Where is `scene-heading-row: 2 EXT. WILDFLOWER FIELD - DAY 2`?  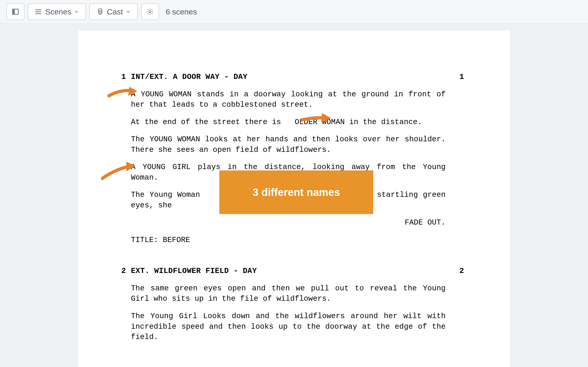
scene-heading-row: 2 EXT. WILDFLOWER FIELD - DAY 2 is located at coordinates (285, 271).